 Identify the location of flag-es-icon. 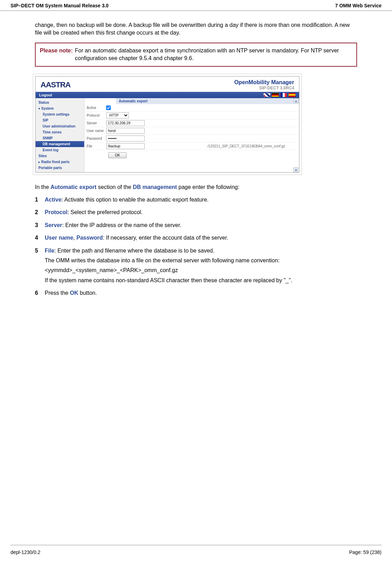
(292, 95).